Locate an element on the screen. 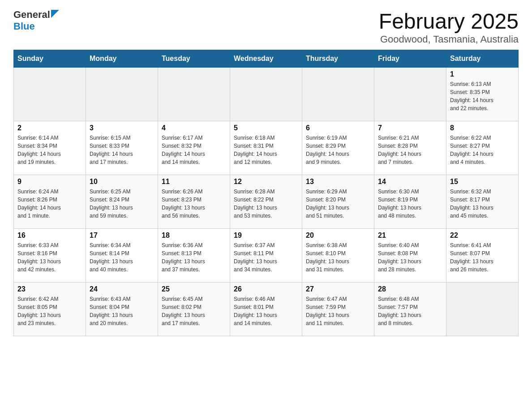 This screenshot has width=532, height=411. day-info: Sunrise: 6:21 AM Sunset: 8:28 PM Dayligh… is located at coordinates (410, 150).